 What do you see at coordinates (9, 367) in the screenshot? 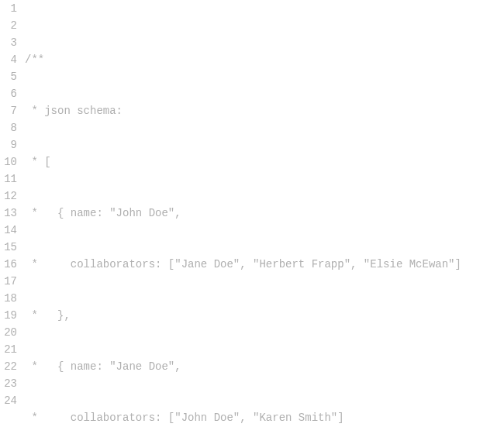
I see `line-number: 22` at bounding box center [9, 367].